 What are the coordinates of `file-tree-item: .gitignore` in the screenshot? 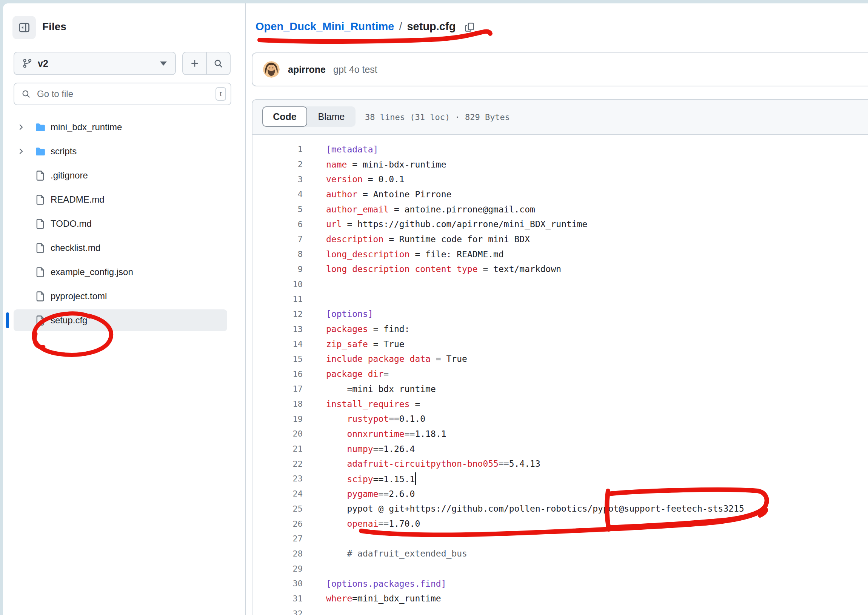 It's located at (124, 175).